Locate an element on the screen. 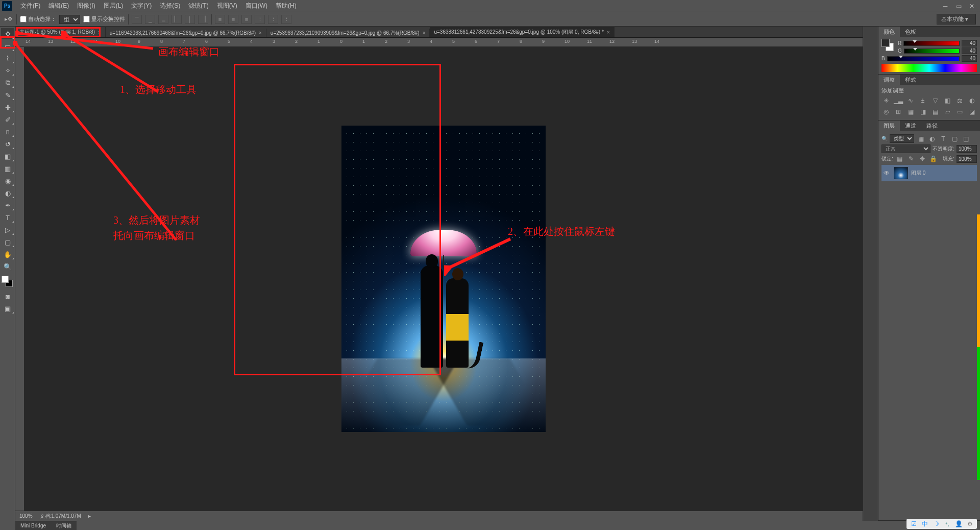 The width and height of the screenshot is (980, 530). dodge-tool: ◐ is located at coordinates (8, 193).